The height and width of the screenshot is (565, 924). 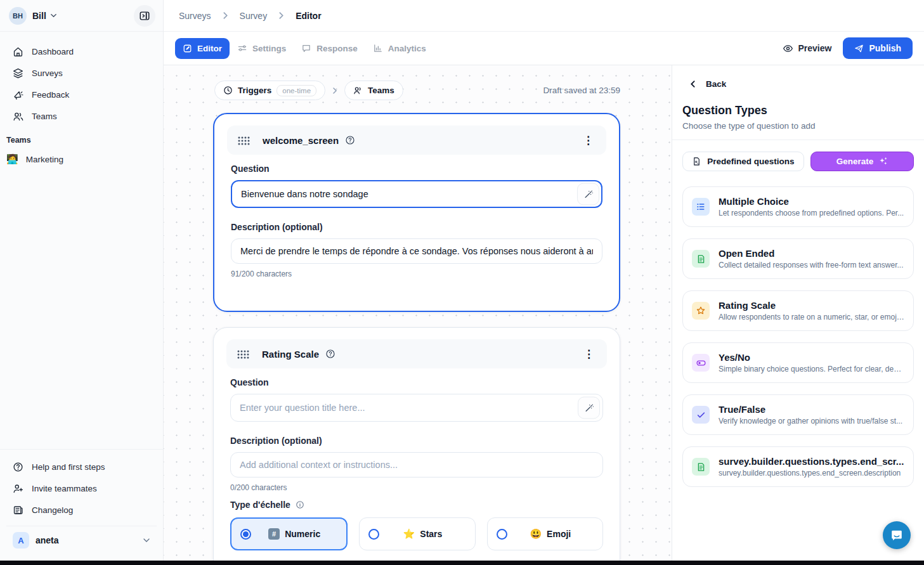 What do you see at coordinates (81, 51) in the screenshot?
I see `sidebar-item-dashboard: Dashboard` at bounding box center [81, 51].